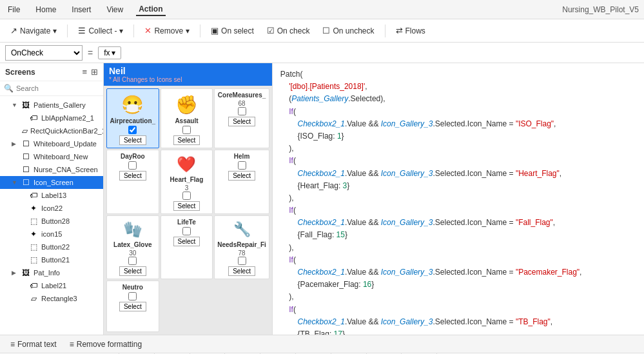 The width and height of the screenshot is (644, 354). What do you see at coordinates (242, 182) in the screenshot?
I see `icon-card-helm: Helm Select` at bounding box center [242, 182].